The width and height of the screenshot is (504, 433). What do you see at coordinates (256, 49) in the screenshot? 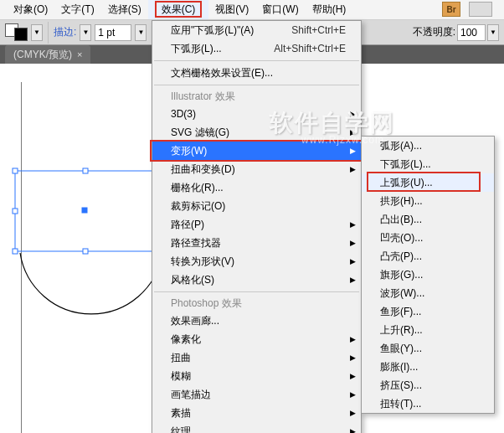
I see `menu-last-effect: 下弧形(L)... Alt+Shift+Ctrl+E` at bounding box center [256, 49].